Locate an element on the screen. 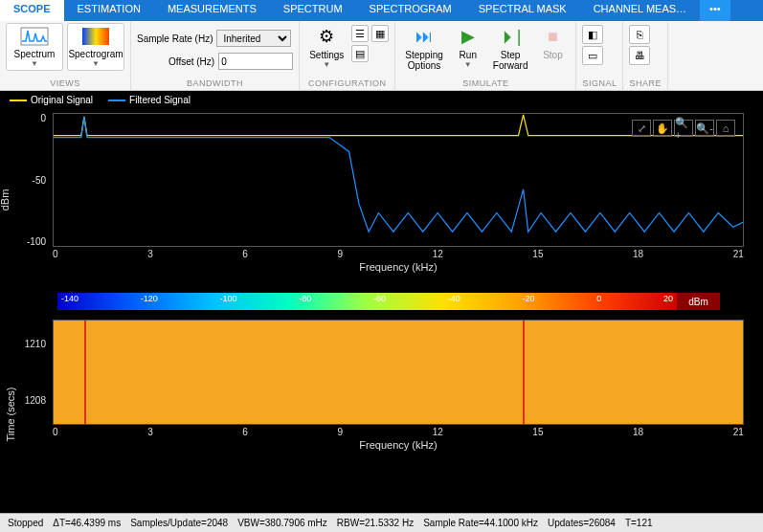  ribbon-group-bandwidth: Sample Rate (Hz) Inherited Offset (Hz) B… is located at coordinates (215, 55).